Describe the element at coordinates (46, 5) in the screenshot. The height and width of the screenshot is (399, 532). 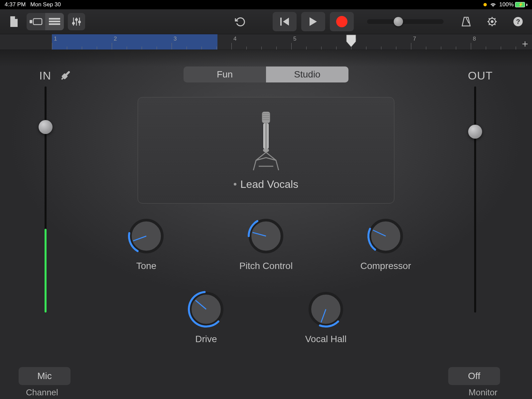
I see `status-date: Mon Sep 30` at that location.